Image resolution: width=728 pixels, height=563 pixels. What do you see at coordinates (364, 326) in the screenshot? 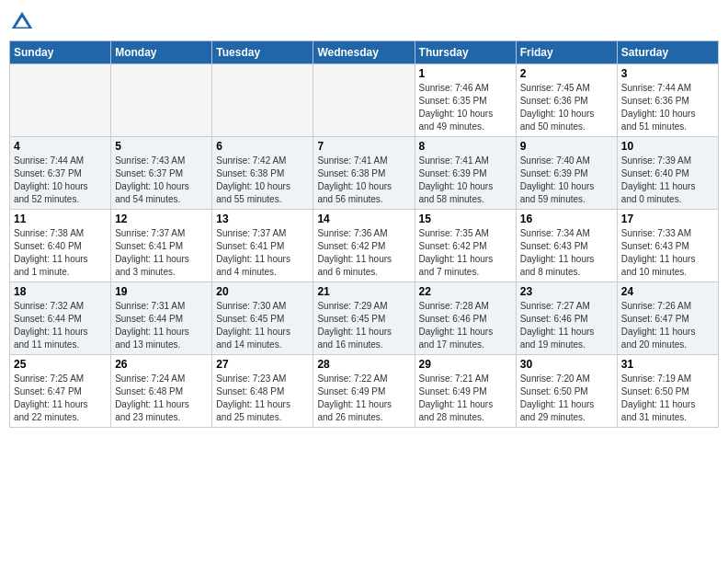
I see `day-info: Sunrise: 7:29 AM Sunset: 6:45 PM Dayligh…` at bounding box center [364, 326].